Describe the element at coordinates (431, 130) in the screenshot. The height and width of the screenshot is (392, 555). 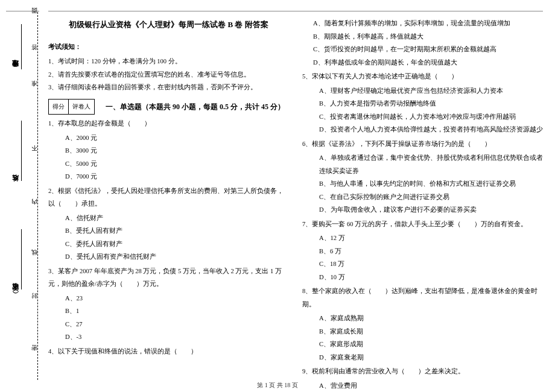
I see `option: D、投资者个人地人力资本供给弹性越大，投资者持有地高风险经济资源越少` at that location.